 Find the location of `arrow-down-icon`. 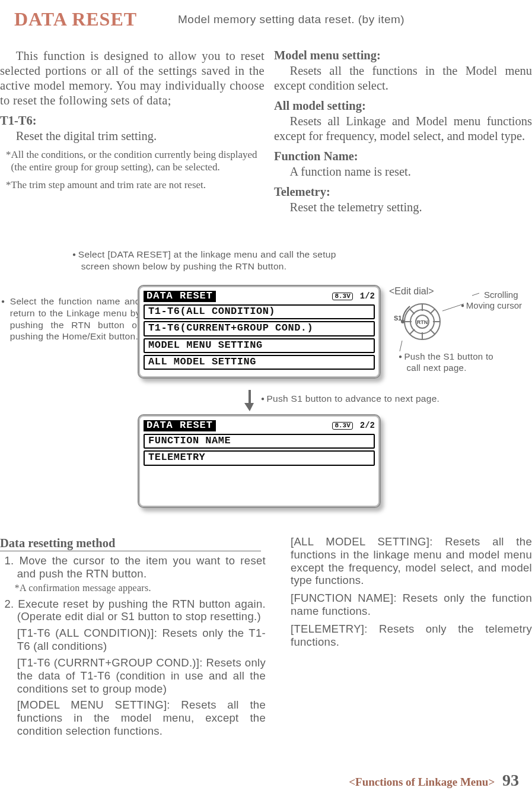

arrow-down-icon is located at coordinates (250, 401).